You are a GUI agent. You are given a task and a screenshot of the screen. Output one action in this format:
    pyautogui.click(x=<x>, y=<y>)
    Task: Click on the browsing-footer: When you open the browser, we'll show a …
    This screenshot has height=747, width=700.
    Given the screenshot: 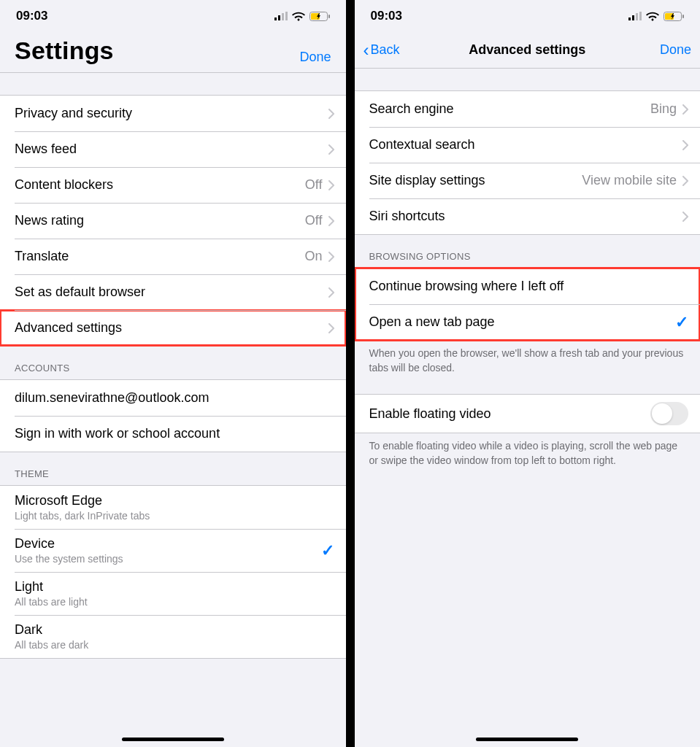 What is the action you would take?
    pyautogui.click(x=528, y=360)
    